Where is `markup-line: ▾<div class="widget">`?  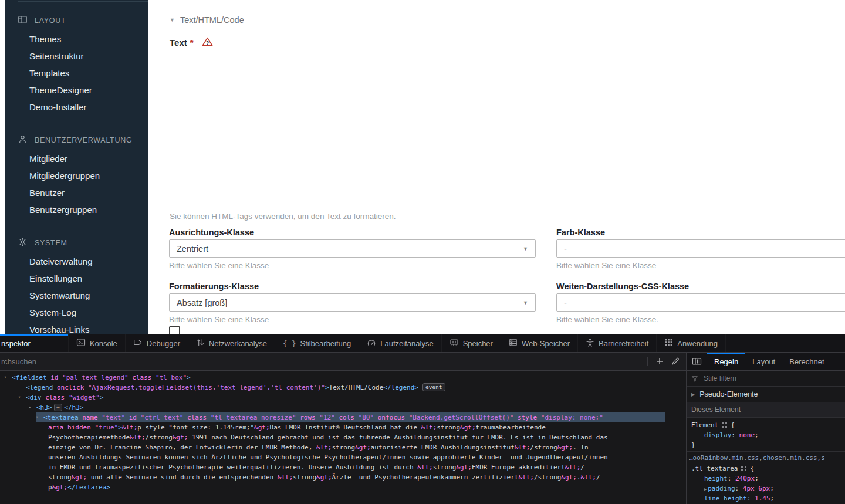 markup-line: ▾<div class="widget"> is located at coordinates (343, 398).